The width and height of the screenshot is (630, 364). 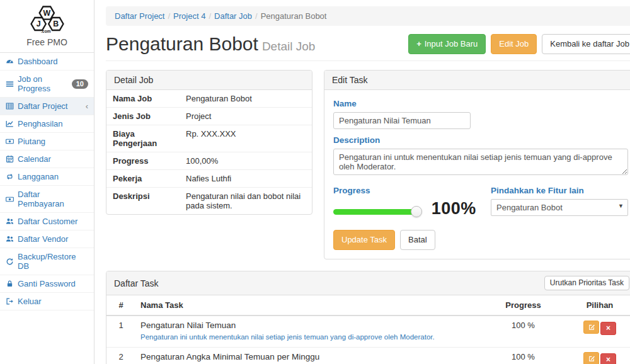 I want to click on detail-label: Jenis Job, so click(x=144, y=116).